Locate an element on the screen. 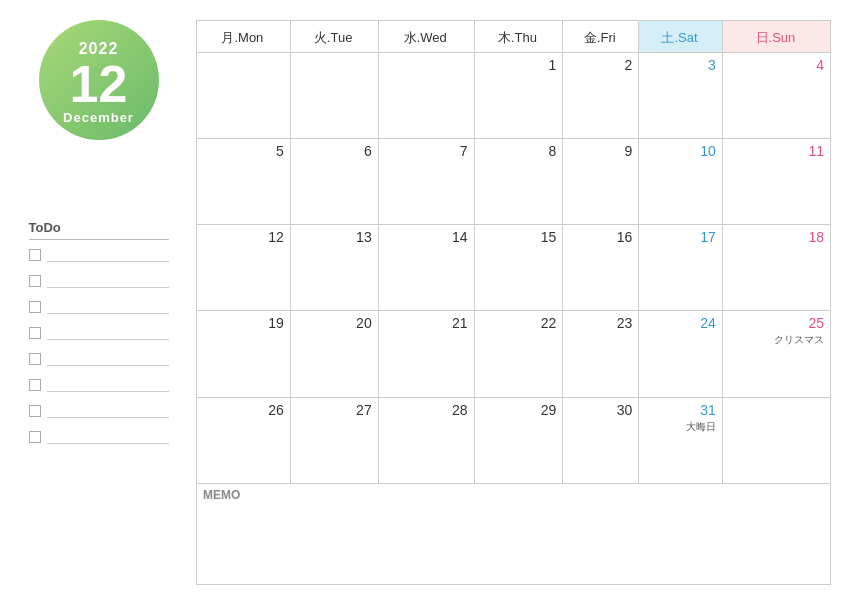 This screenshot has height=595, width=842. memo-cell: MEMO is located at coordinates (514, 534).